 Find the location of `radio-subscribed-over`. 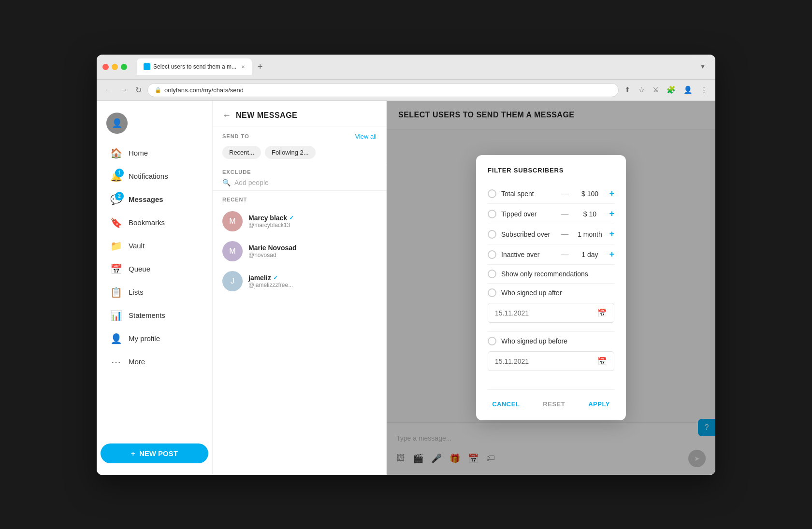

radio-subscribed-over is located at coordinates (492, 234).